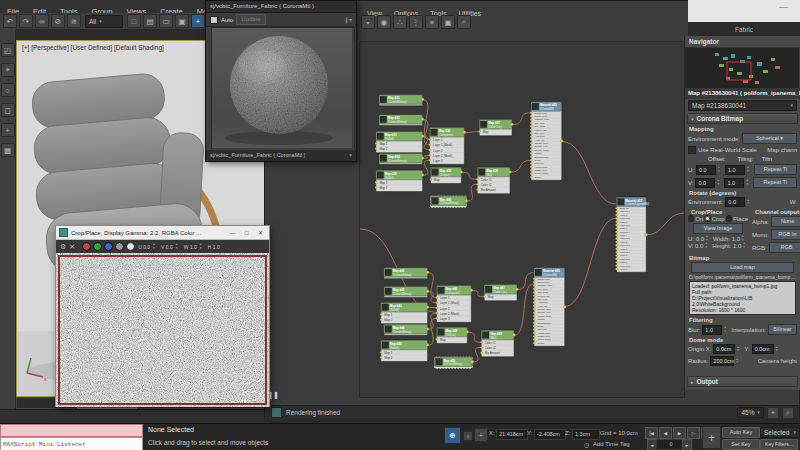  I want to click on node-cmp2: Map #46(Composite)Layer 1Layer 1 (Mask)L…, so click(454, 304).